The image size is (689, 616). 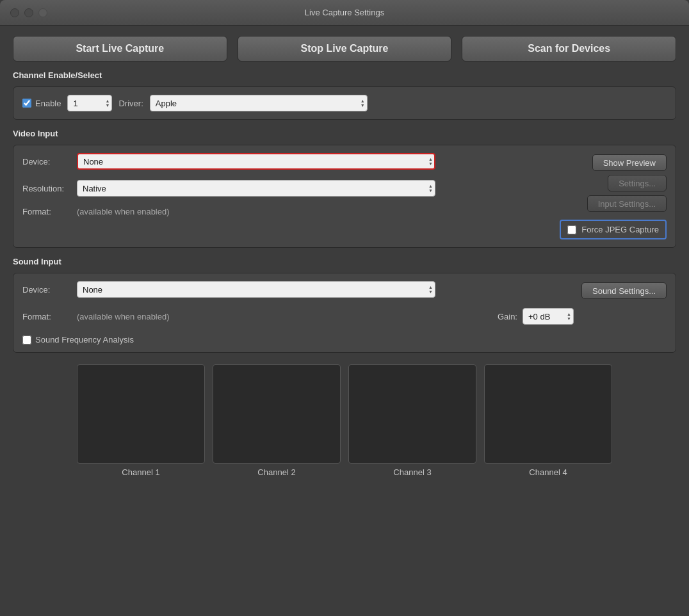 I want to click on gain-stepper, so click(x=548, y=316).